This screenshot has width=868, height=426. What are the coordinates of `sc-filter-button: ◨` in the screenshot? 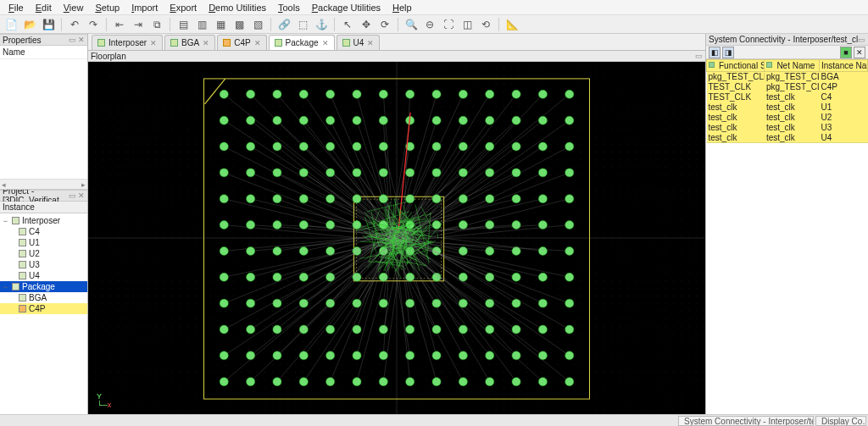 It's located at (728, 53).